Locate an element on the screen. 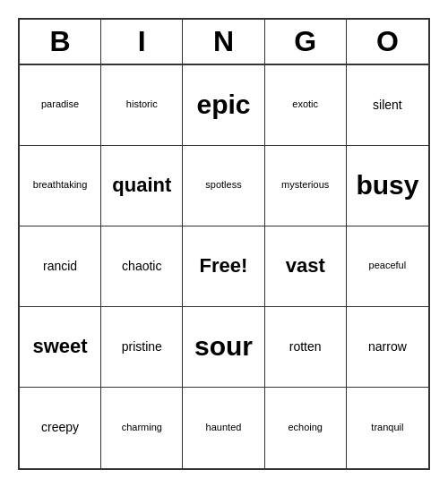 Image resolution: width=448 pixels, height=487 pixels. bingo-cell: tranquil is located at coordinates (387, 428).